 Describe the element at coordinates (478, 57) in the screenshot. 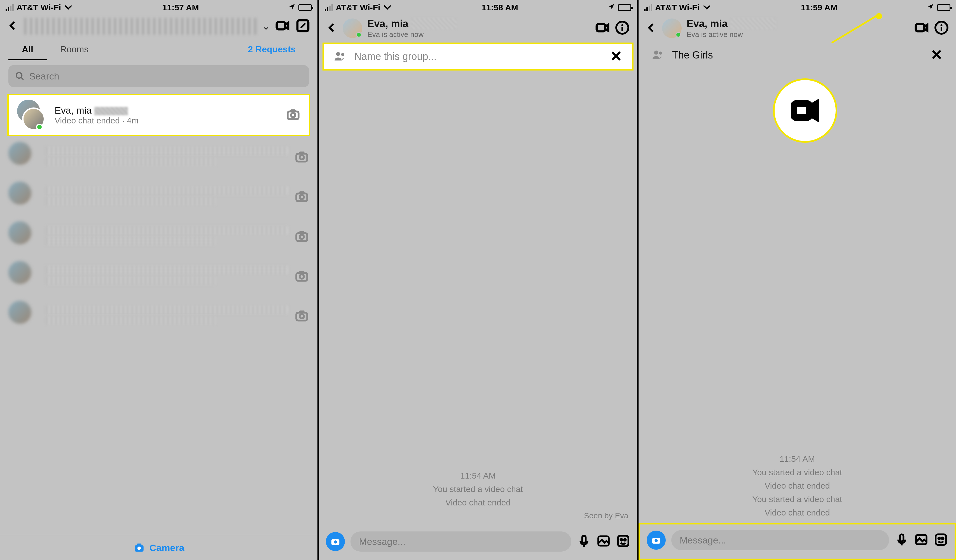

I see `name-group-placeholder: Name this group...` at that location.